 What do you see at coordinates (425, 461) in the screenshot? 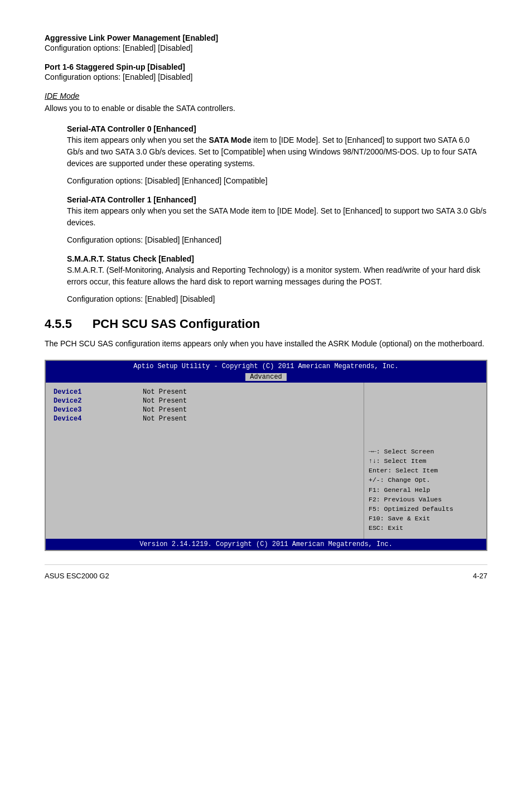
I see `bios-help-select-item: ↑↓: Select Item` at bounding box center [425, 461].